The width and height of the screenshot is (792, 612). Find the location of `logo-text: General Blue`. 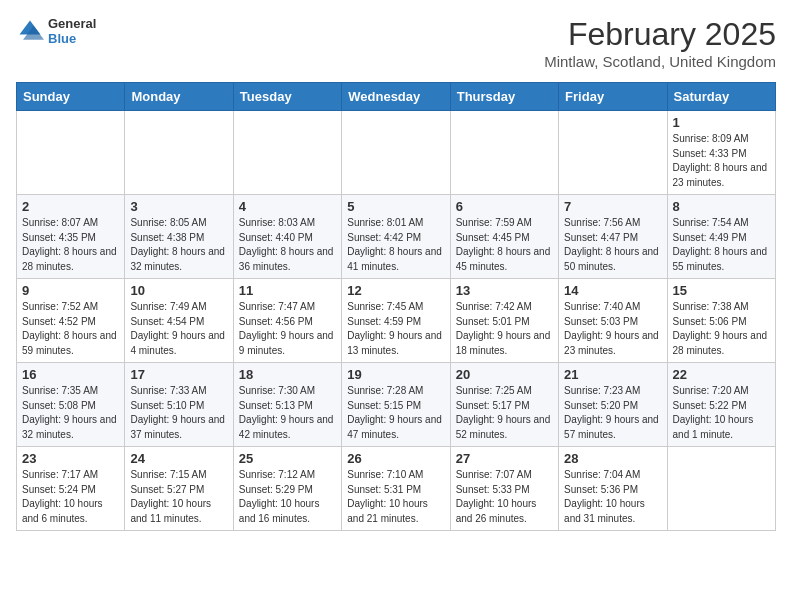

logo-text: General Blue is located at coordinates (72, 31).